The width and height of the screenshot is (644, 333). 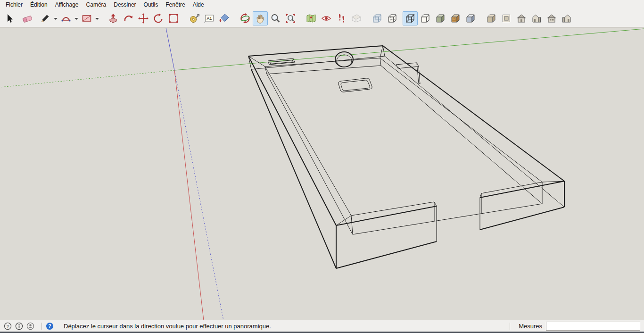 I want to click on menu-dessiner: Dessiner, so click(x=124, y=5).